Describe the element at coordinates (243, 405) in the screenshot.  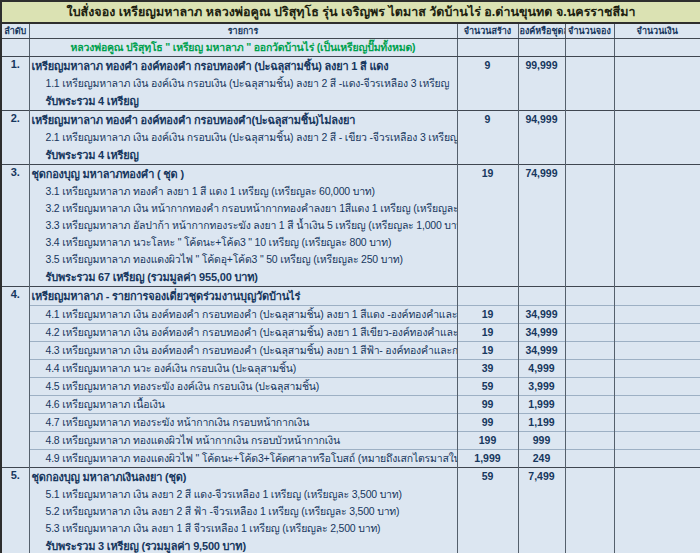
I see `item-subline: 4.6 เหรียญมหาลาภ เนื้อเงิน` at that location.